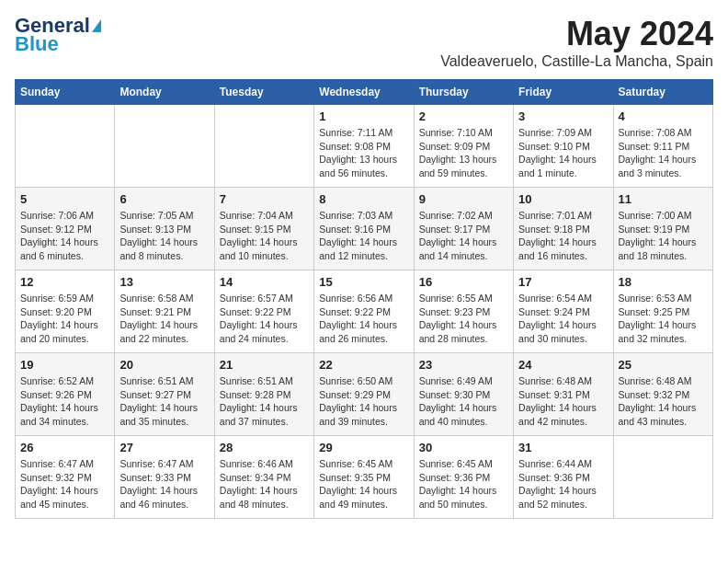 The height and width of the screenshot is (563, 728). Describe the element at coordinates (563, 92) in the screenshot. I see `column-header-friday: Friday` at that location.